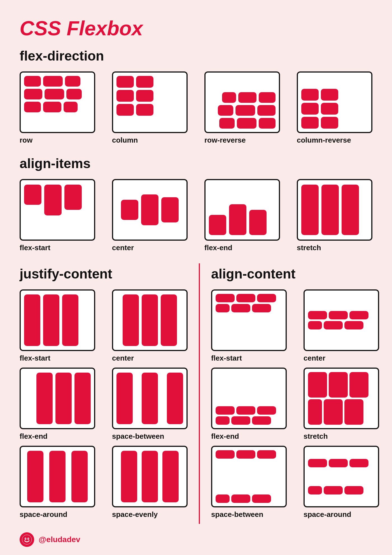 This screenshot has width=392, height=555. Describe the element at coordinates (335, 102) in the screenshot. I see `fd-col-rev-box` at that location.